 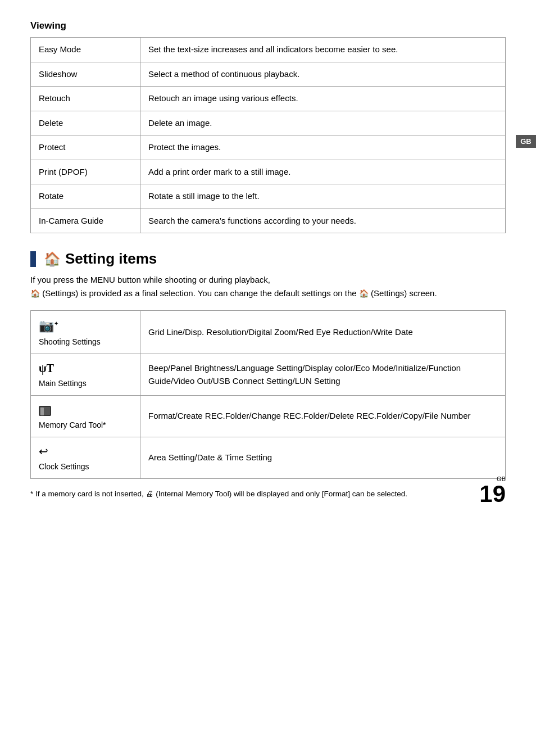 What do you see at coordinates (323, 333) in the screenshot?
I see `settings-description-cell: Grid Line/Disp. Resolution/Digital Zoom/…` at bounding box center [323, 333].